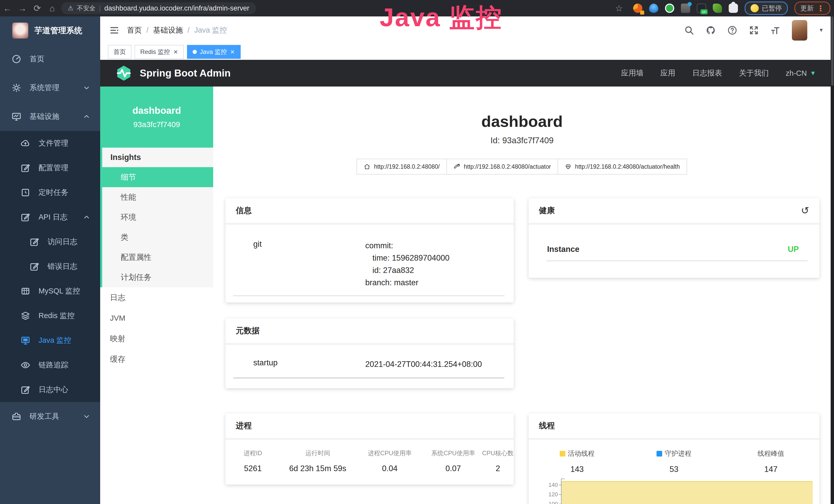  I want to click on threads-values: 143 53 147, so click(674, 469).